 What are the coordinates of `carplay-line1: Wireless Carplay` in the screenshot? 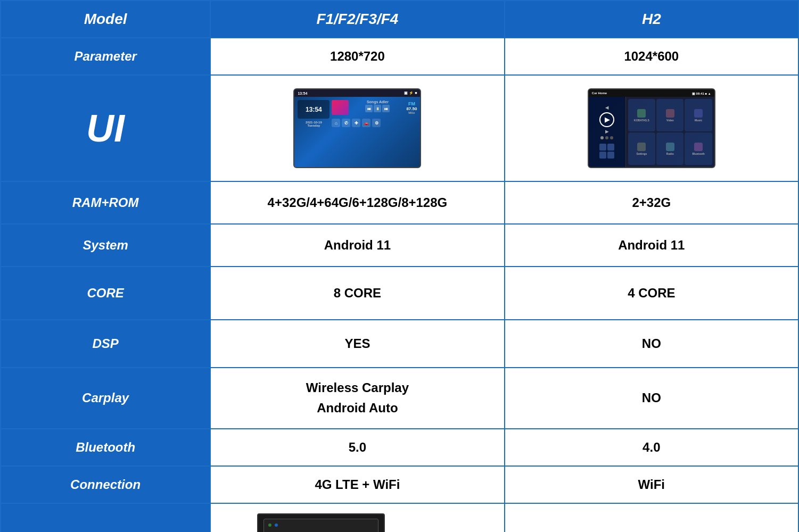 It's located at (357, 388).